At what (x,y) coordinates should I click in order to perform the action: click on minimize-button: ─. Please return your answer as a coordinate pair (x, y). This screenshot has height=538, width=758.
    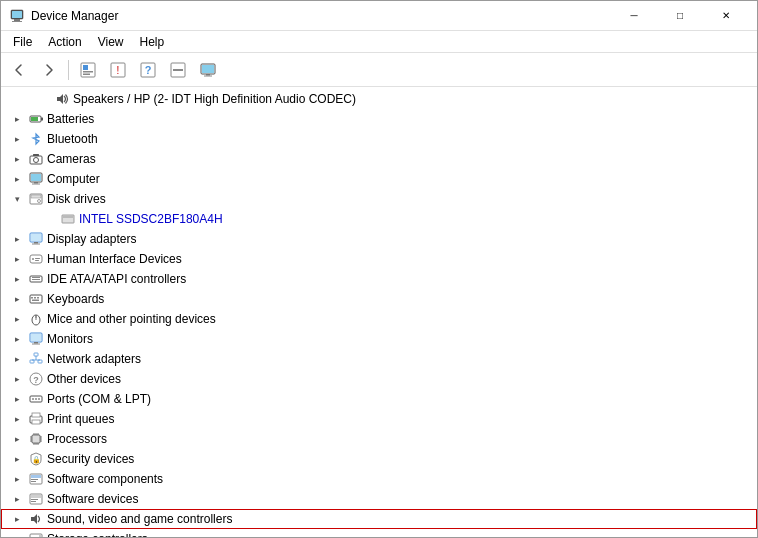
    Looking at the image, I should click on (634, 16).